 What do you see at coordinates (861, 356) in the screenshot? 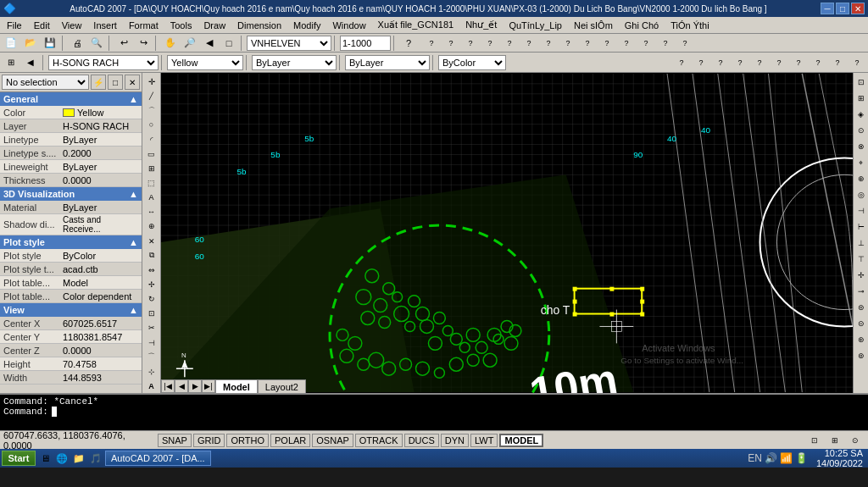
I see `rtool-18: ⊚` at bounding box center [861, 356].